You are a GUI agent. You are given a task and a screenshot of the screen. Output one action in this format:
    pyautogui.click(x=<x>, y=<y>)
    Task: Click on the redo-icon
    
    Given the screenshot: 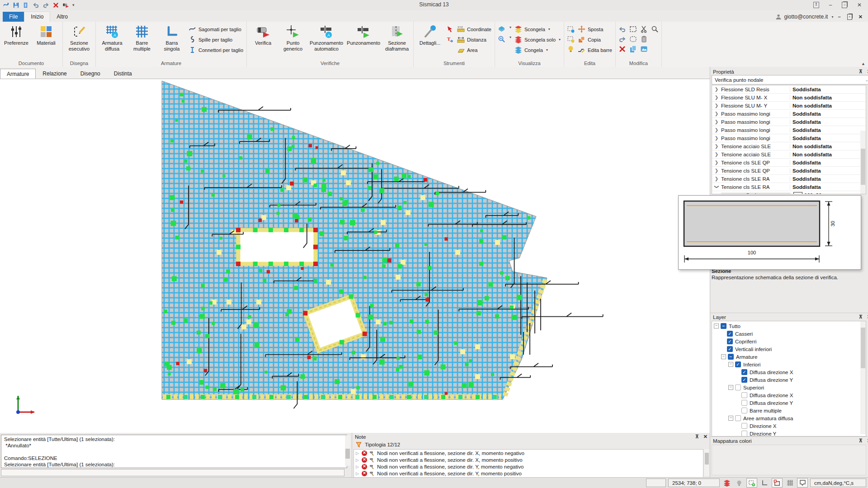 What is the action you would take?
    pyautogui.click(x=46, y=5)
    